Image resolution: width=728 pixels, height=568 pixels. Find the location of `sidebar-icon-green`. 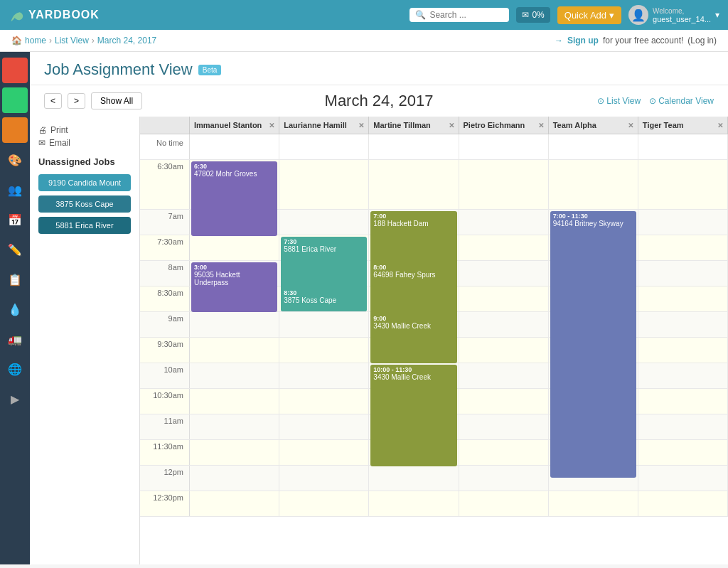

sidebar-icon-green is located at coordinates (15, 100).